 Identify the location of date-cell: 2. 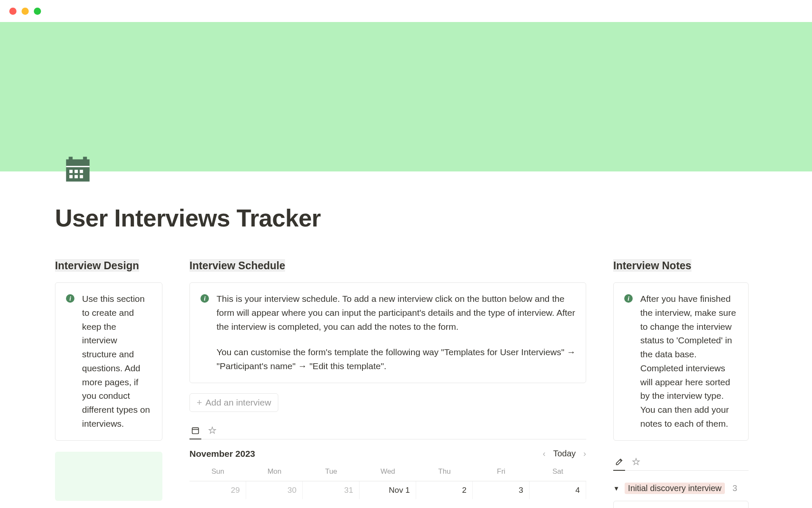
(444, 490).